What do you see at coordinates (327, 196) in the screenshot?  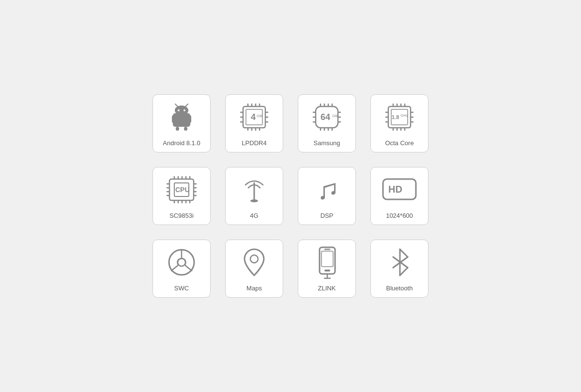 I see `card-dsp: DSP` at bounding box center [327, 196].